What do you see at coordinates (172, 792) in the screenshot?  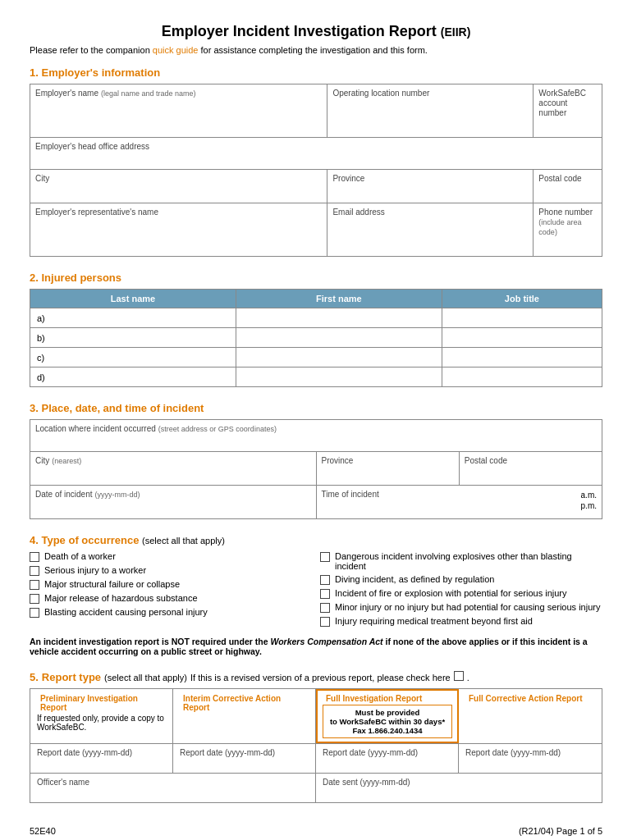 I see `officer-name-input` at bounding box center [172, 792].